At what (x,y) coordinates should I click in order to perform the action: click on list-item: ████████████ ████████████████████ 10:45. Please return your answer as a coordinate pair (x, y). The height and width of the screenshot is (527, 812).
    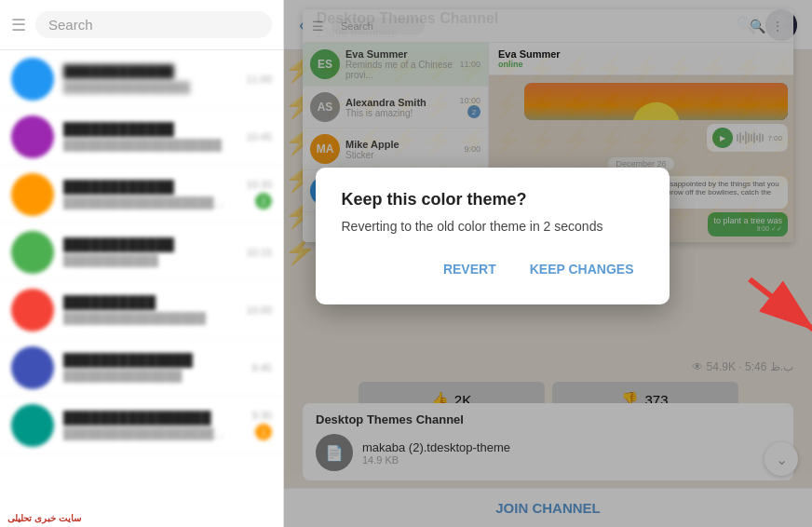
    Looking at the image, I should click on (142, 137).